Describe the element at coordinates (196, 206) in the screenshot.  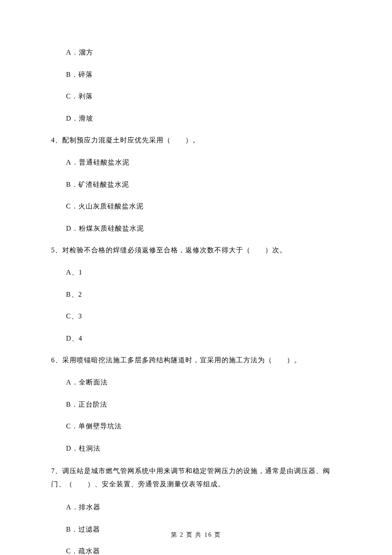
I see `q4-option-c: C．火山灰质硅酸盐水泥` at that location.